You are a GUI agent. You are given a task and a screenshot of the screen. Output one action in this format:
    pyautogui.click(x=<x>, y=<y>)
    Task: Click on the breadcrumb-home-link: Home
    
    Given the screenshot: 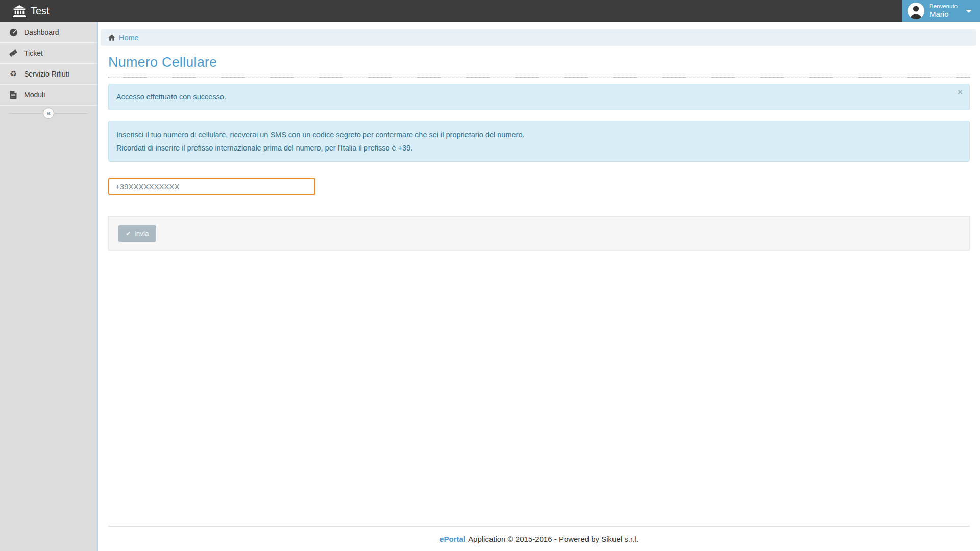 What is the action you would take?
    pyautogui.click(x=129, y=38)
    